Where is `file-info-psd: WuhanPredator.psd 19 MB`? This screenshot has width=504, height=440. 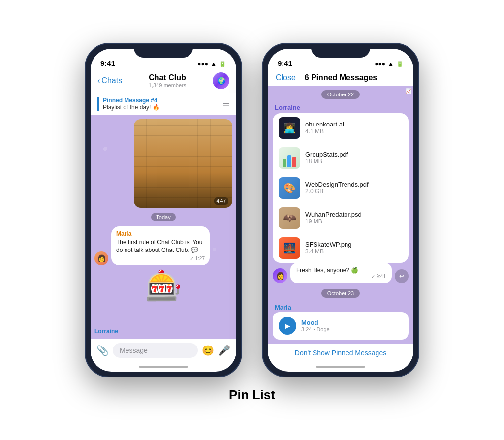 file-info-psd: WuhanPredator.psd 19 MB is located at coordinates (354, 218).